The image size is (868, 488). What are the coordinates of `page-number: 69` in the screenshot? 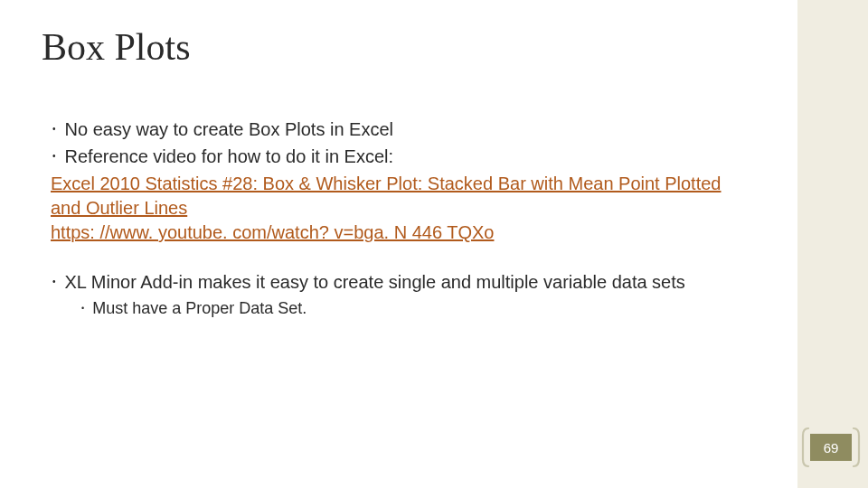 It's located at (832, 448).